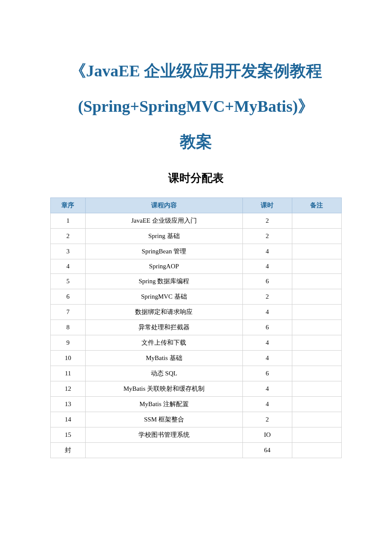  What do you see at coordinates (196, 358) in the screenshot?
I see `table-row: 10MyBatis 基础4` at bounding box center [196, 358].